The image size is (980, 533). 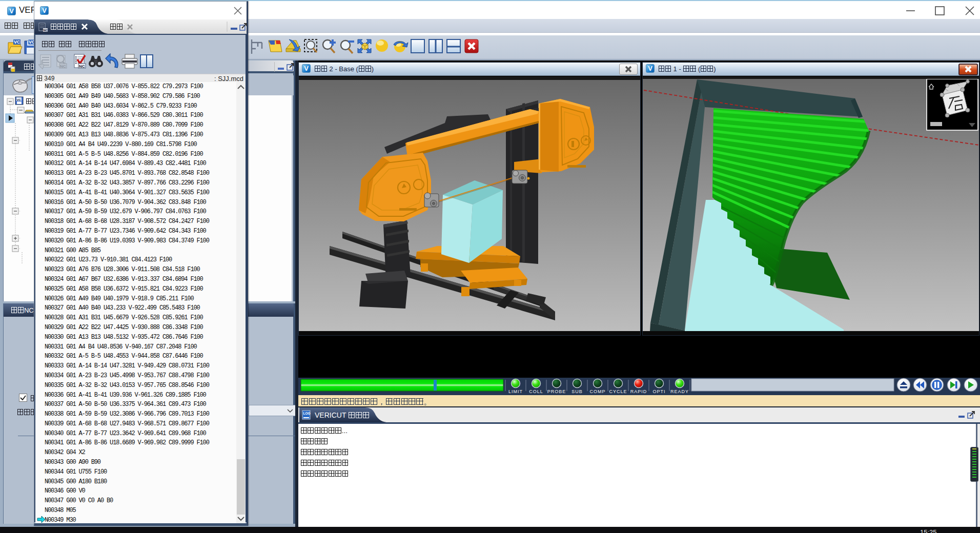 I want to click on svg-text: SUB, so click(x=577, y=392).